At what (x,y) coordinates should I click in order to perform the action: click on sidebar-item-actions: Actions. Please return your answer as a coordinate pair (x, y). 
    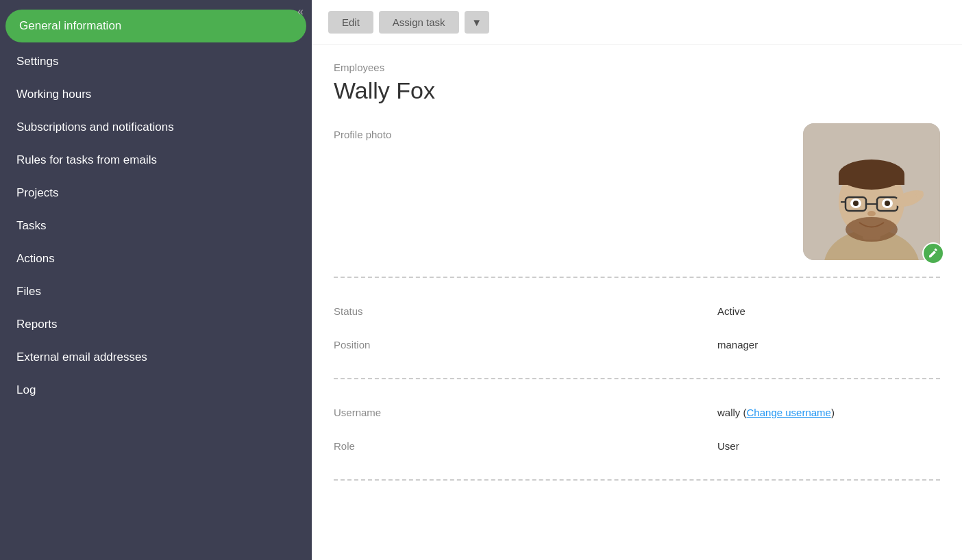
    Looking at the image, I should click on (156, 259).